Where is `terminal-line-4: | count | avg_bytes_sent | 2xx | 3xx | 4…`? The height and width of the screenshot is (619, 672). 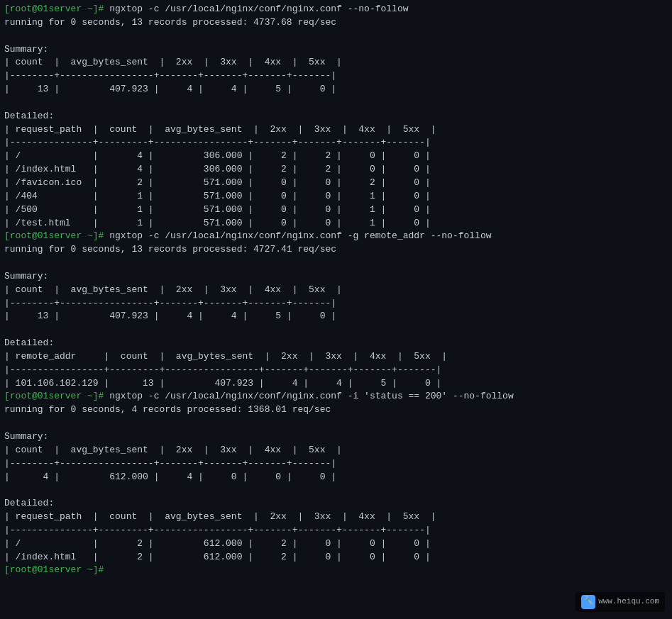
terminal-line-4: | count | avg_bytes_sent | 2xx | 3xx | 4… is located at coordinates (336, 62).